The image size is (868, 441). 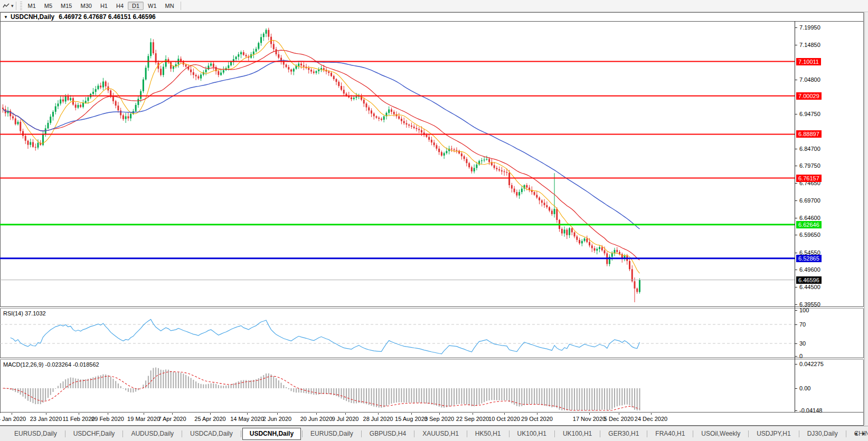 I want to click on timeframe-button-w1: W1, so click(x=152, y=6).